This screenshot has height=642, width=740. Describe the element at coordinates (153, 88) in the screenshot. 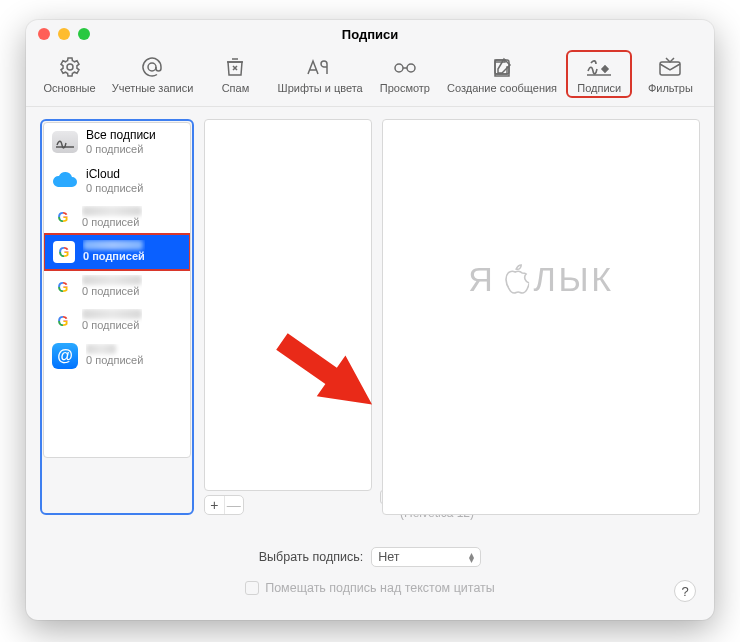

I see `tab-label: Учетные записи` at that location.